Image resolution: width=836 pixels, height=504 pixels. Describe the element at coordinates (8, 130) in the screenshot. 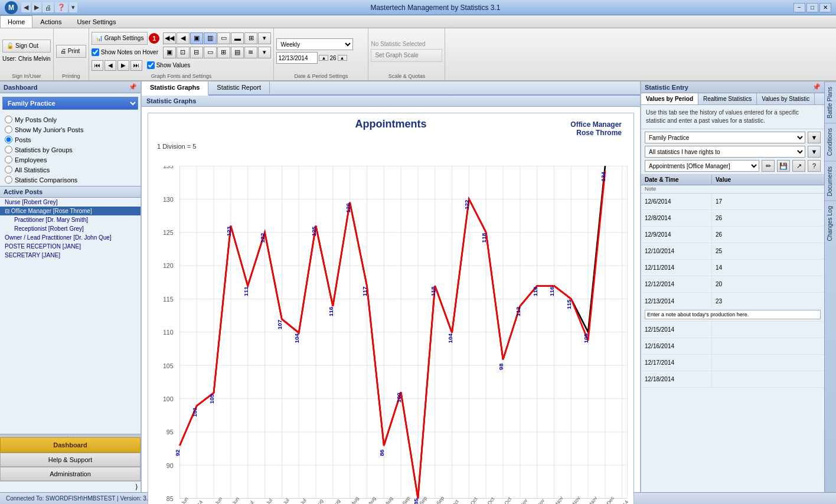

I see `radio-show-juniors` at that location.